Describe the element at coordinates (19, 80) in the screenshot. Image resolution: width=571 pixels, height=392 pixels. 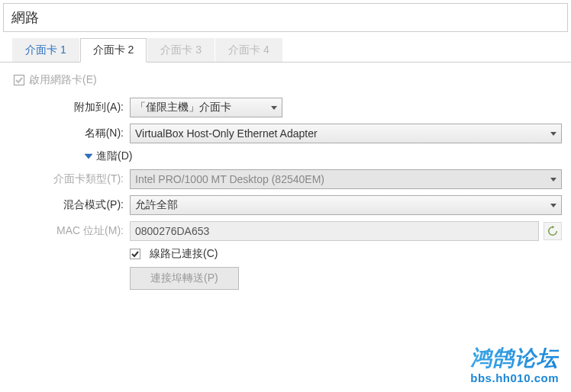
I see `enable-adapter-checkbox` at that location.